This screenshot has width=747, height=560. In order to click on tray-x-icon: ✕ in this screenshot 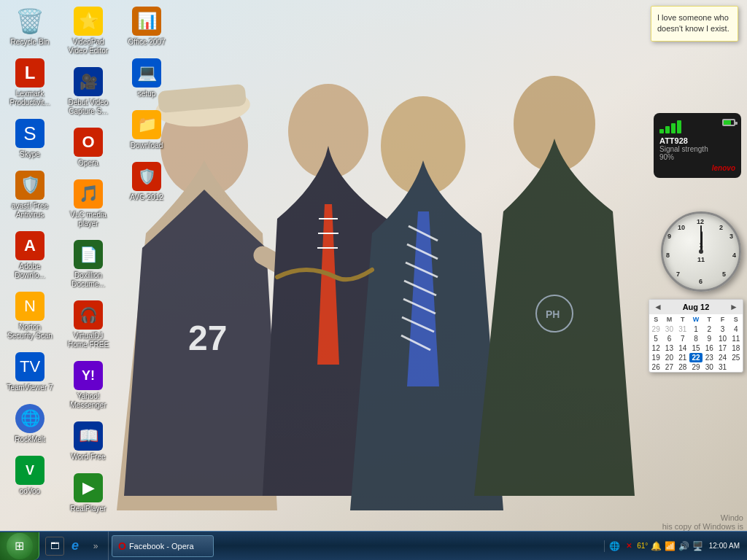, I will do `click(629, 546)`.